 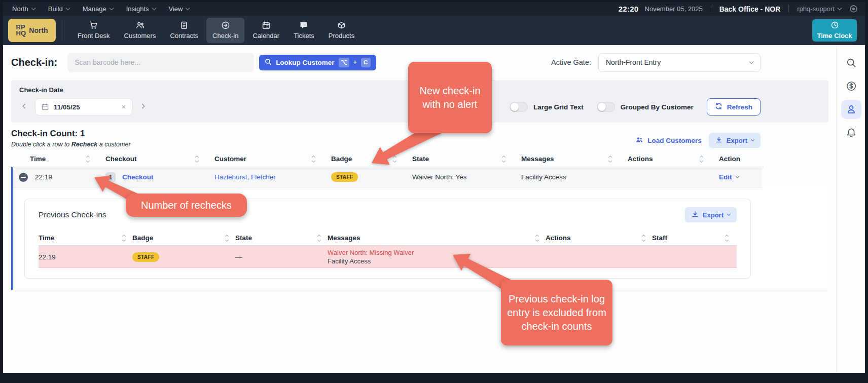 I want to click on grouped-by-customer-toggle: Grouped By Customer, so click(x=645, y=107).